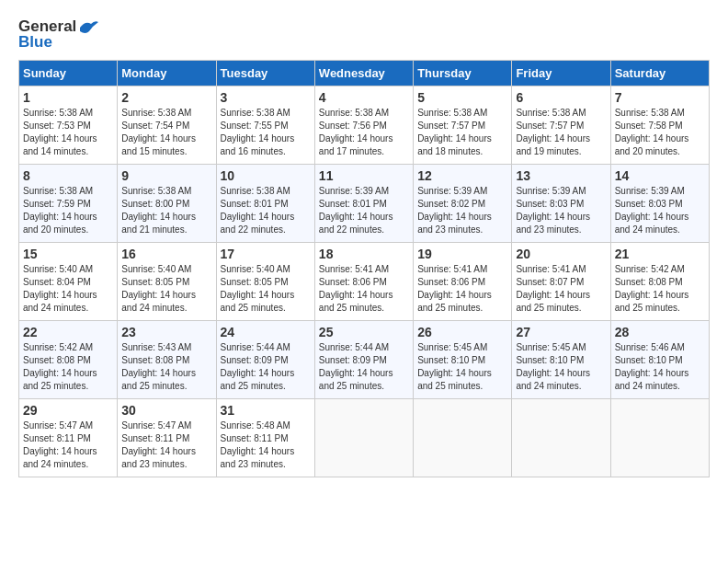 The image size is (728, 563). What do you see at coordinates (364, 204) in the screenshot?
I see `calendar-week-row: 8Sunrise: 5:38 AM Sunset: 7:59 PM Daylig…` at bounding box center [364, 204].